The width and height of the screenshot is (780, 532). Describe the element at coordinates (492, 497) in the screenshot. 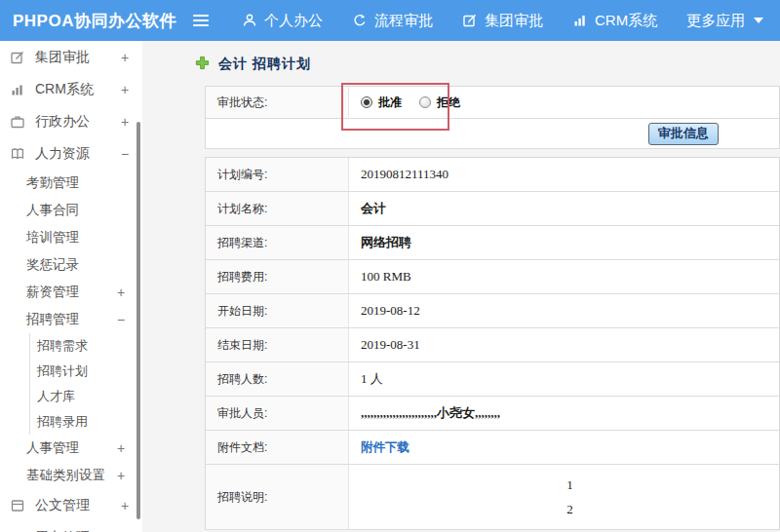

I see `table-row: 招聘说明: 1 2` at that location.